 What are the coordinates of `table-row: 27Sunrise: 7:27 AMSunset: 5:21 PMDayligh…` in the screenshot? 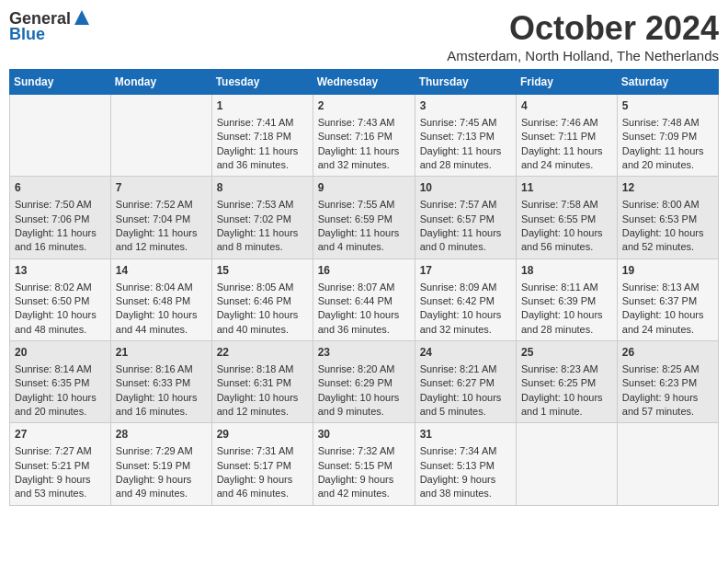 It's located at (61, 464).